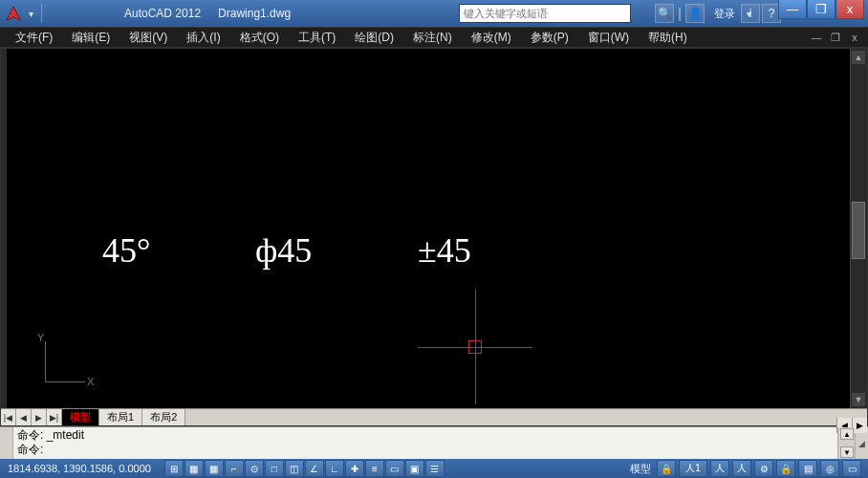 The image size is (868, 478). I want to click on title-separator, so click(42, 13).